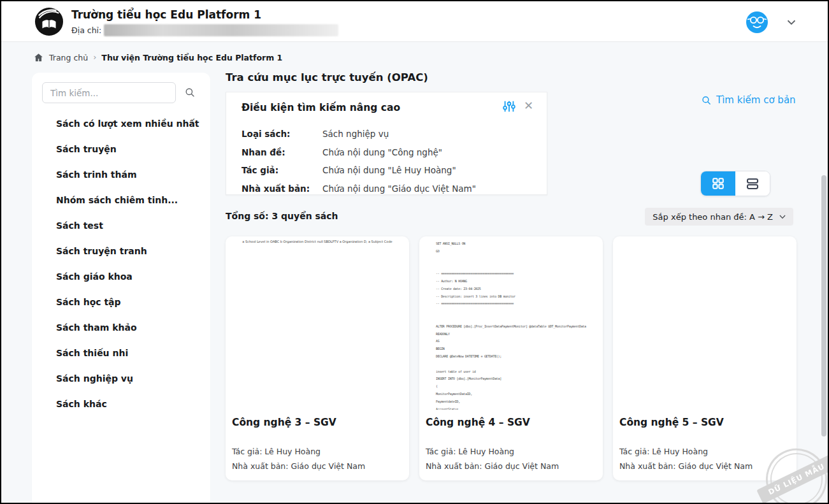 The width and height of the screenshot is (829, 504). What do you see at coordinates (388, 153) in the screenshot?
I see `condition-row-title: Nhan đề: Chứa nội dung "Công nghệ"` at bounding box center [388, 153].